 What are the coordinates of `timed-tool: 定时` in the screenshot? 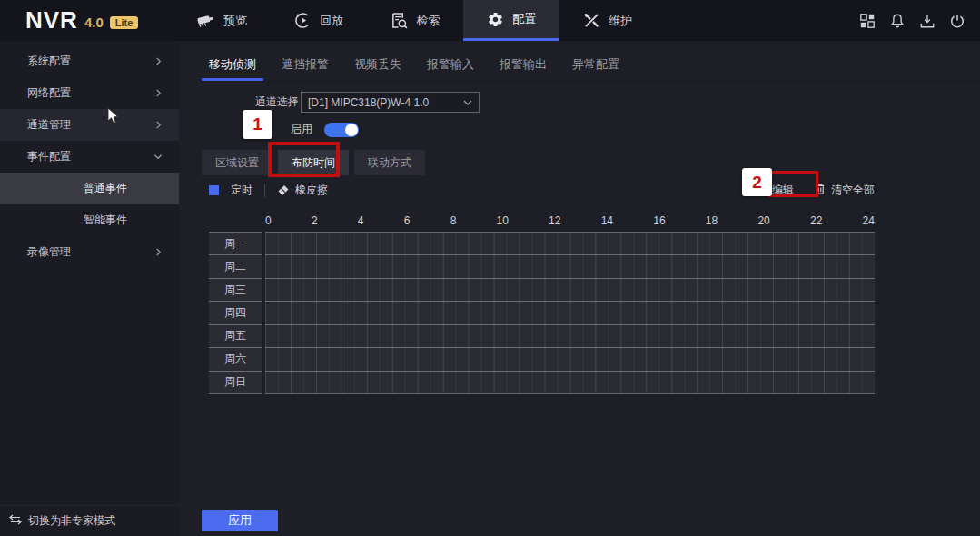 It's located at (231, 191).